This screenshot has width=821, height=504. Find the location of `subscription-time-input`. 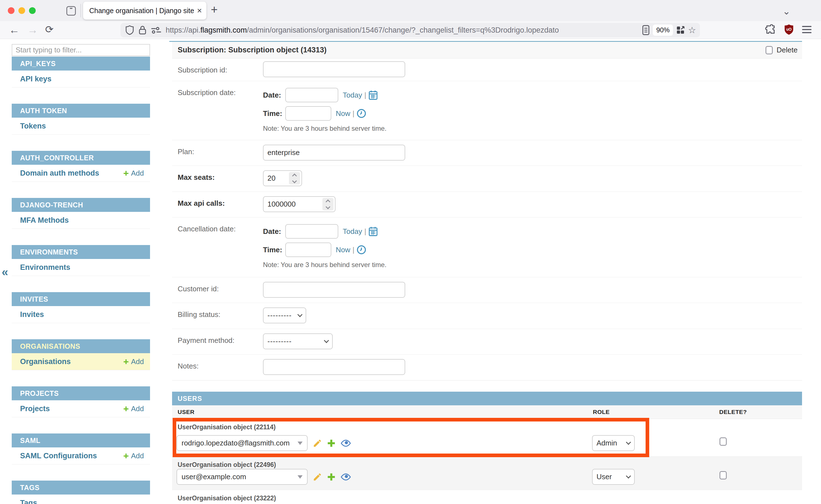

subscription-time-input is located at coordinates (308, 113).